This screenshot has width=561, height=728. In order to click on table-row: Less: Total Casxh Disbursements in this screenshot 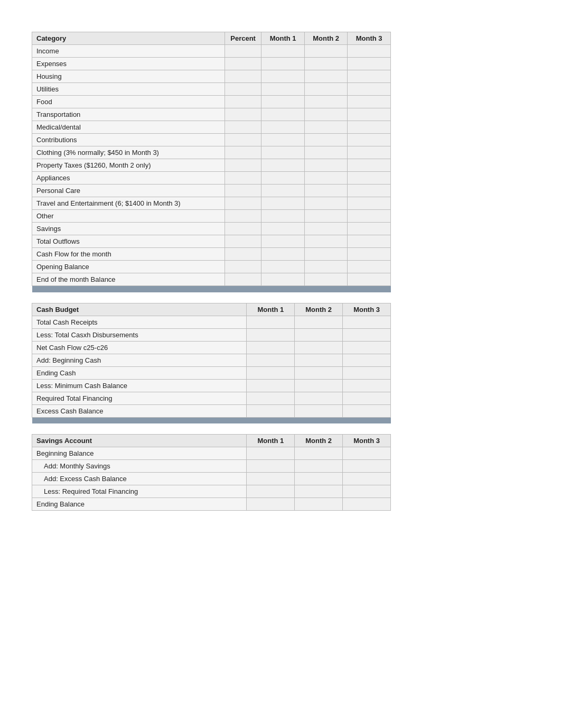, I will do `click(211, 335)`.